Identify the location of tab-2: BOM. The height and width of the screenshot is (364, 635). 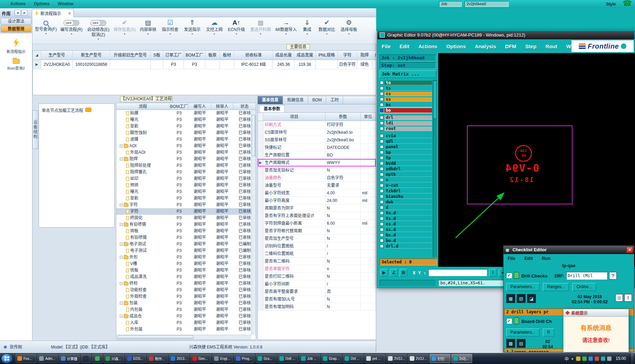
(317, 100).